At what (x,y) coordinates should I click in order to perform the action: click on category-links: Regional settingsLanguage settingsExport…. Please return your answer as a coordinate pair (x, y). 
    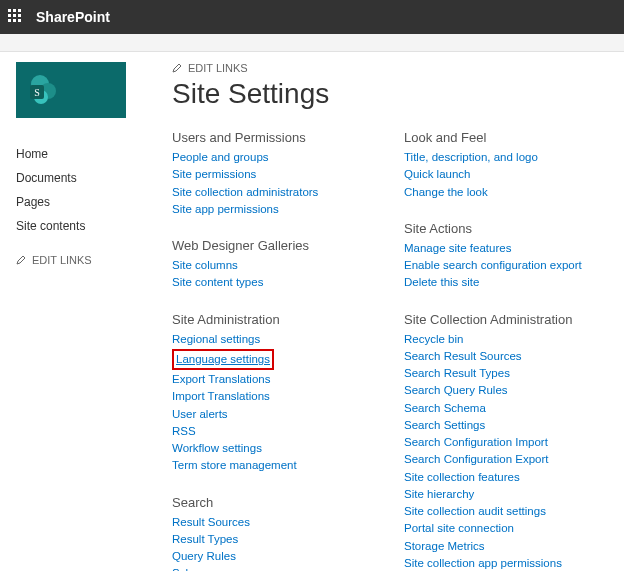
    Looking at the image, I should click on (282, 403).